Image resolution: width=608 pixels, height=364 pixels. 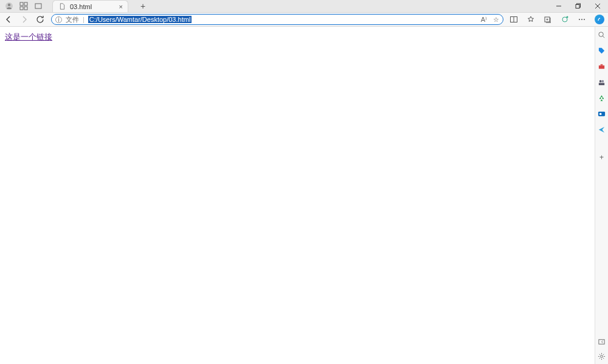 I want to click on back-button, so click(x=9, y=19).